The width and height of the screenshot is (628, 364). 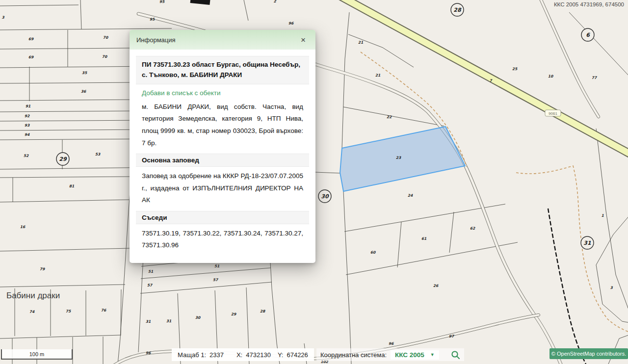 I want to click on parcel-label: 7, so click(x=491, y=80).